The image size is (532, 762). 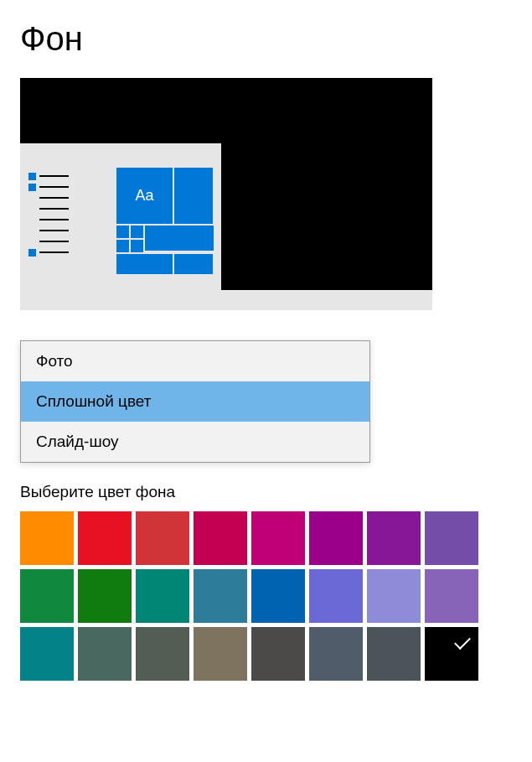 What do you see at coordinates (49, 219) in the screenshot?
I see `preview-menu-items` at bounding box center [49, 219].